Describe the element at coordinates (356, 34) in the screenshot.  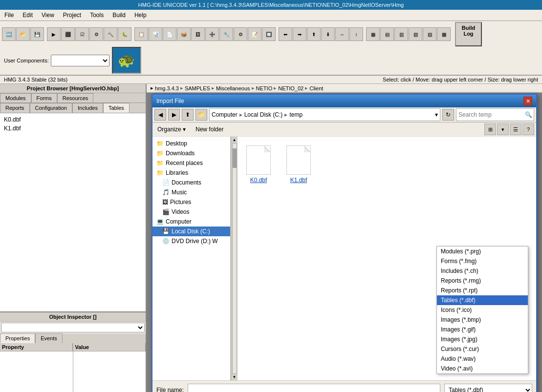
I see `tb-align6: ↕` at that location.